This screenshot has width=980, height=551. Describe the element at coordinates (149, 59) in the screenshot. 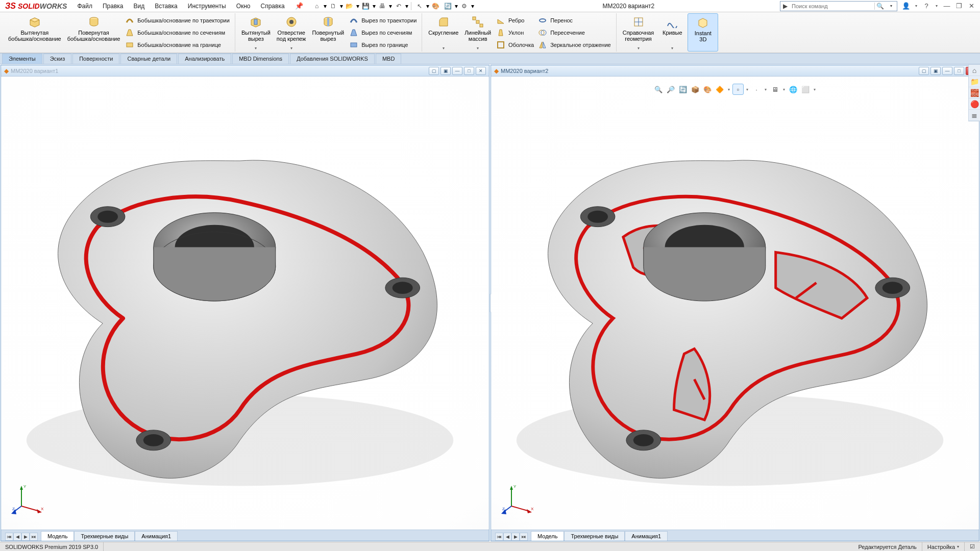

I see `cmtab-weldments: Сварные детали` at that location.